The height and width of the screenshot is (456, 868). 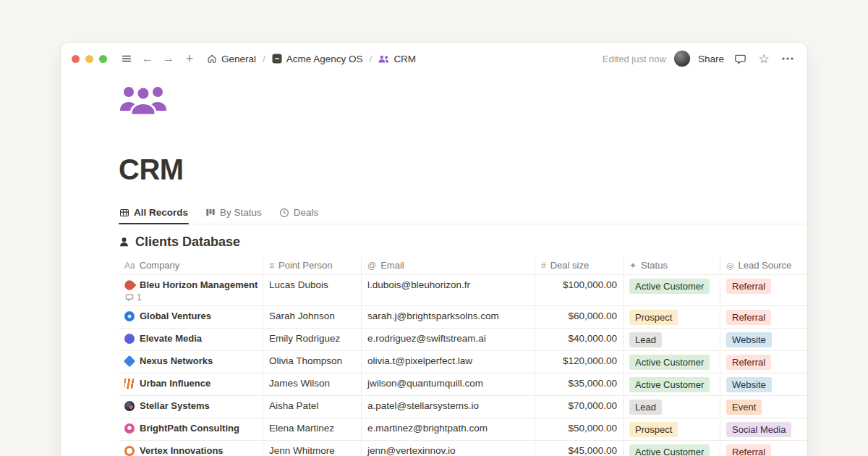 What do you see at coordinates (312, 317) in the screenshot?
I see `cell-point-person: Sarah Johnson` at bounding box center [312, 317].